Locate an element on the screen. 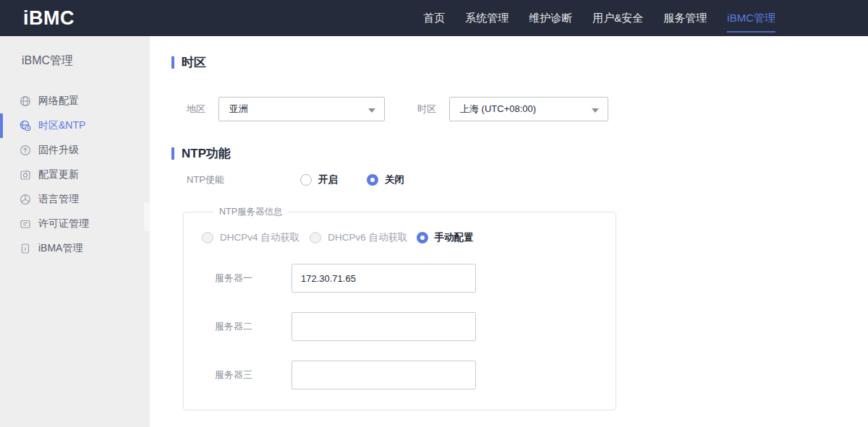  sidebar-item-license: 许可证管理 is located at coordinates (75, 224).